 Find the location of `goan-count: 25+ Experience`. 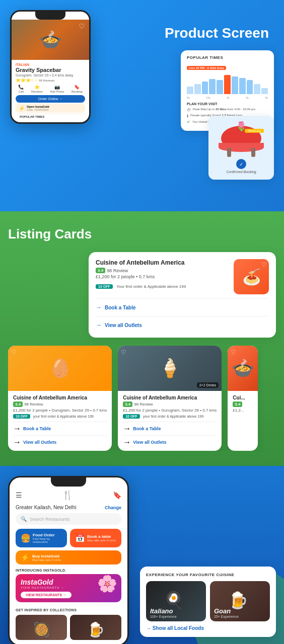

goan-count: 25+ Experience is located at coordinates (227, 617).